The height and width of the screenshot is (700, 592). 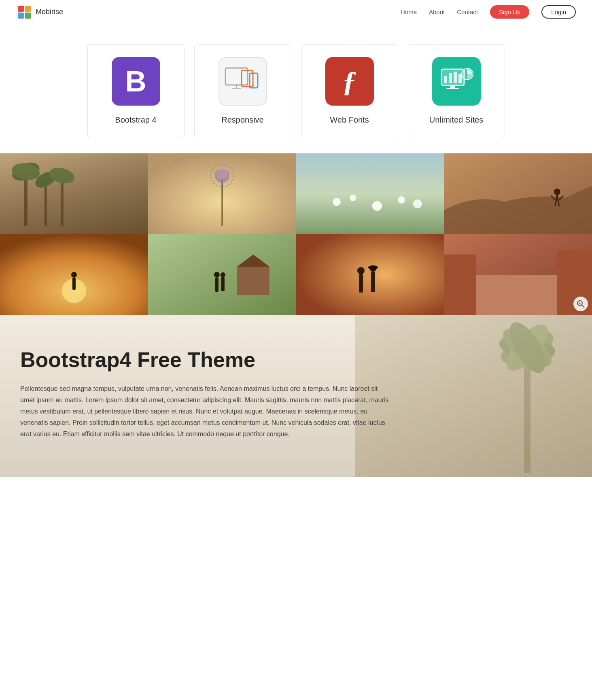 I want to click on nav-links: Home About Contact Sign Up Login, so click(x=488, y=12).